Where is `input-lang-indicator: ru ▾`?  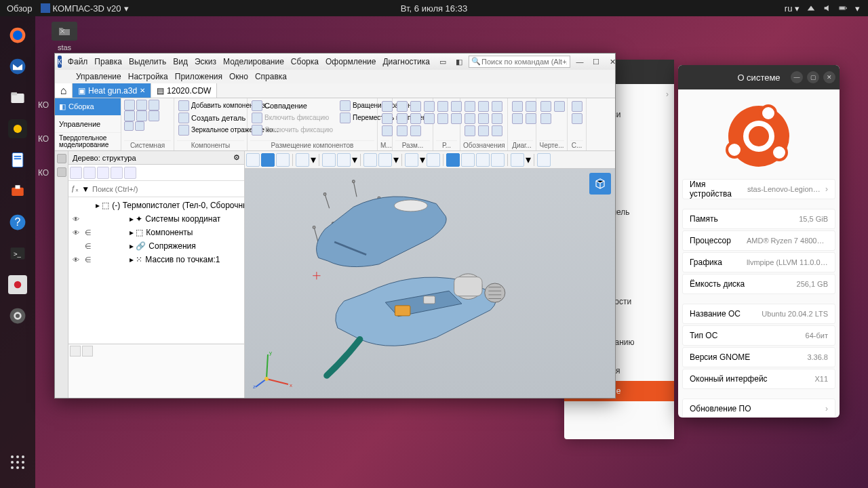 input-lang-indicator: ru ▾ is located at coordinates (792, 8).